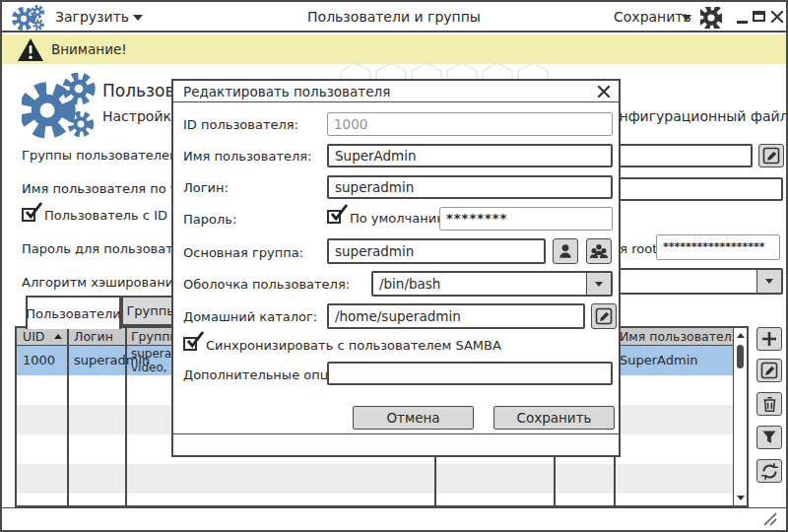 The image size is (788, 532). I want to click on group-label: Основная группа:, so click(243, 252).